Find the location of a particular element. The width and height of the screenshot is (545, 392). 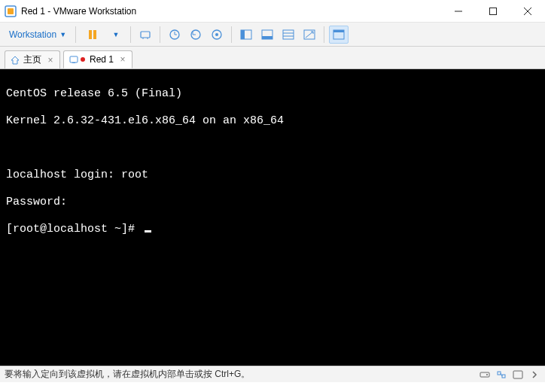

terminal-line: Password: is located at coordinates (272, 202).